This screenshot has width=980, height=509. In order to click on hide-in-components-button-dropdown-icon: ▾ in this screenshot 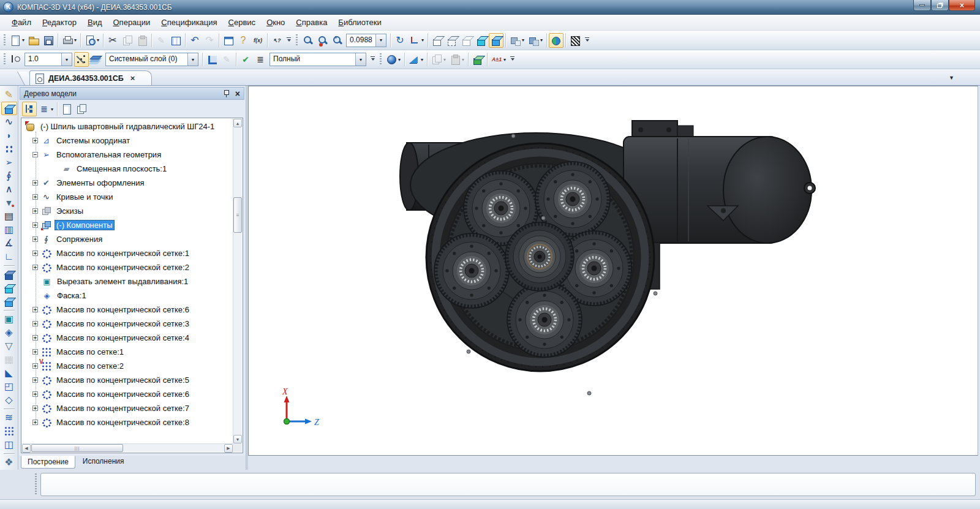, I will do `click(523, 40)`.